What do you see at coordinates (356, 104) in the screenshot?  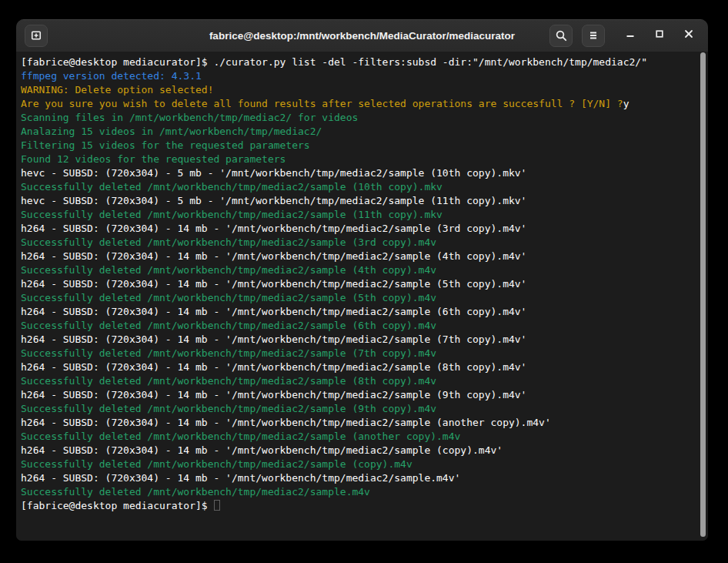 I see `terminal-line: Are you sure you wish to delete all foun…` at bounding box center [356, 104].